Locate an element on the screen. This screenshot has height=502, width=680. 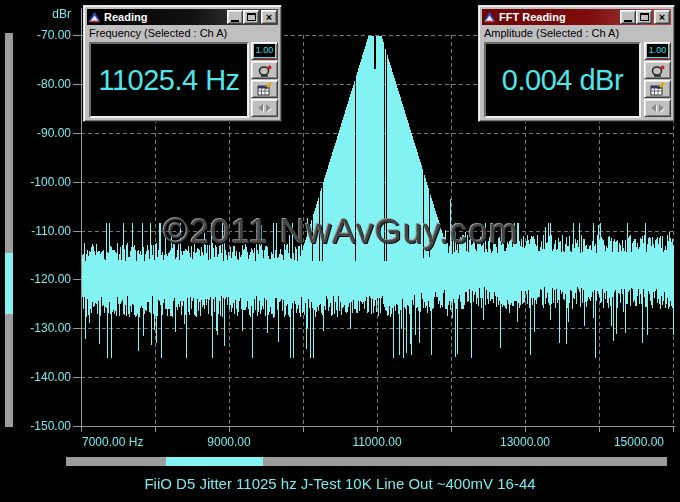
fft-channel-label: Amplitude (Selected : Ch A) is located at coordinates (552, 33).